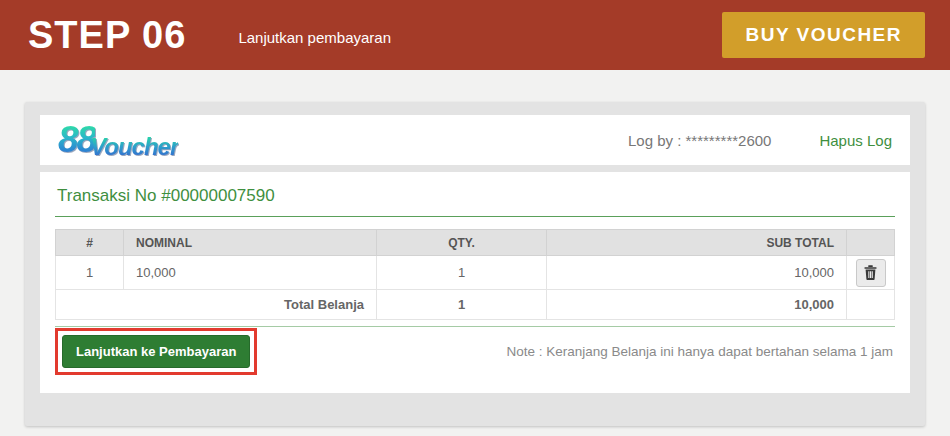 Image resolution: width=950 pixels, height=436 pixels. I want to click on total-row: Total Belanja 1 10,000, so click(476, 305).